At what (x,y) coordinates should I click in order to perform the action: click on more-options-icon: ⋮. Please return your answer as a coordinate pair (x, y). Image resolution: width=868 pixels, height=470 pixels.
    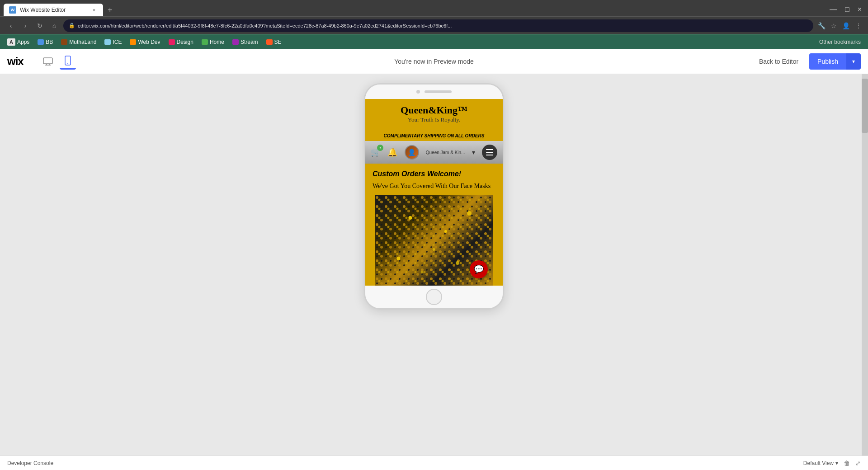
    Looking at the image, I should click on (859, 26).